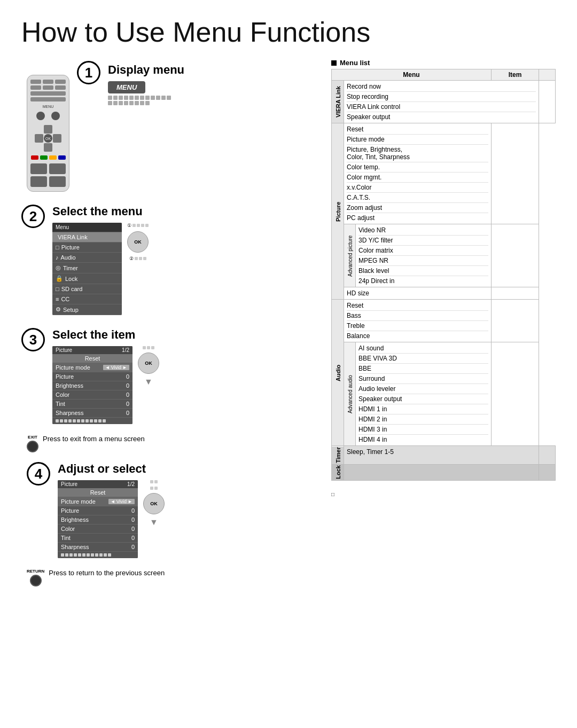 The image size is (577, 728). What do you see at coordinates (441, 107) in the screenshot?
I see `item-line: VIERA Link control` at bounding box center [441, 107].